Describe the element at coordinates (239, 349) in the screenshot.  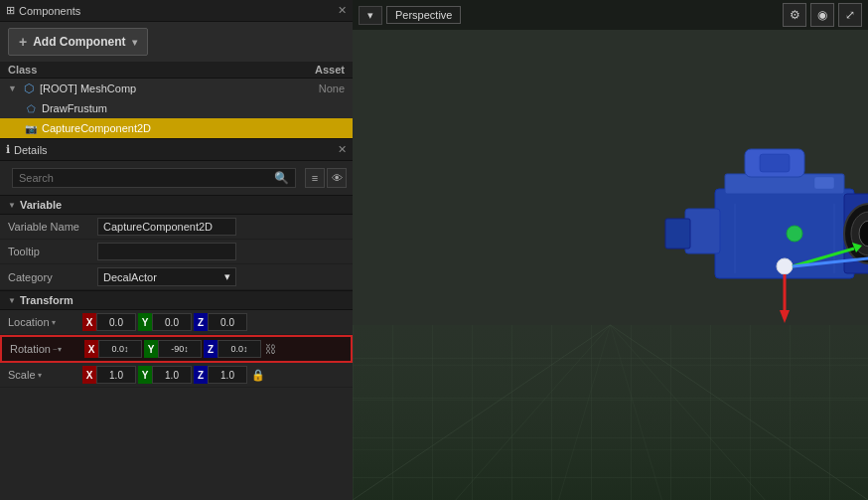
I see `rotation-z-input` at that location.